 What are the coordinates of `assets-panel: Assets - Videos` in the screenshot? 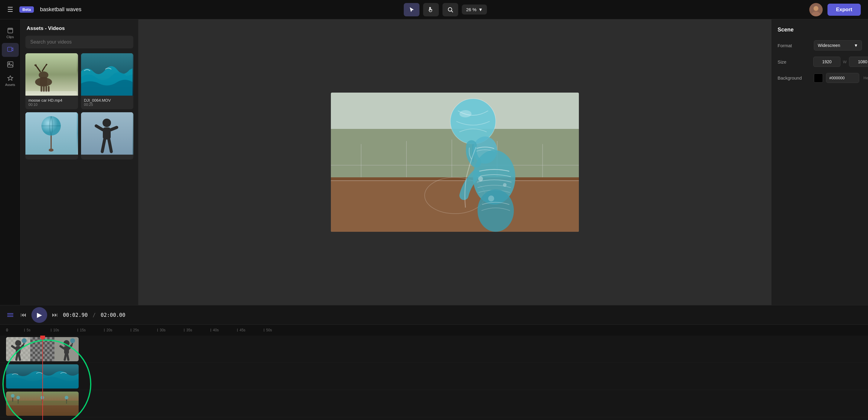 It's located at (80, 162).